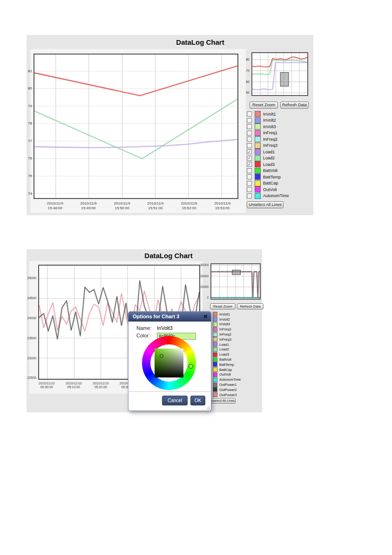  Describe the element at coordinates (198, 401) in the screenshot. I see `ok-button: OK` at that location.